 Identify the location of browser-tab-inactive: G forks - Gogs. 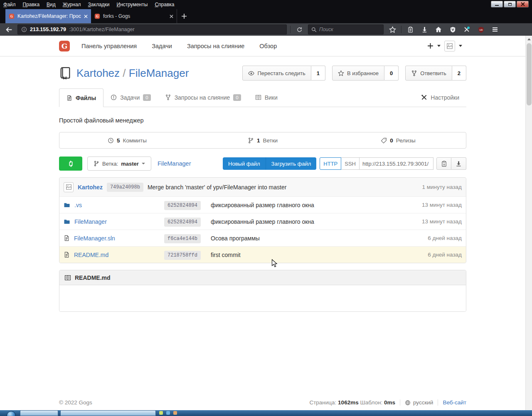
(134, 16).